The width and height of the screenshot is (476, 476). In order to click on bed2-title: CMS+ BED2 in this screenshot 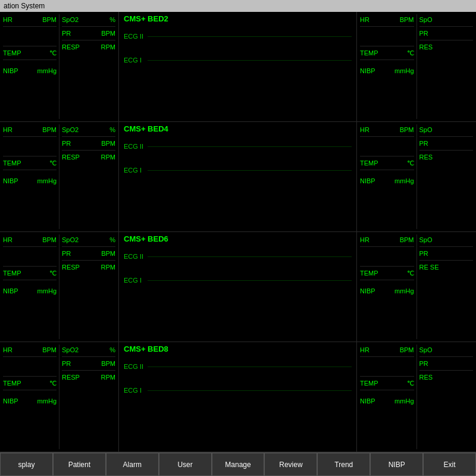, I will do `click(238, 19)`.